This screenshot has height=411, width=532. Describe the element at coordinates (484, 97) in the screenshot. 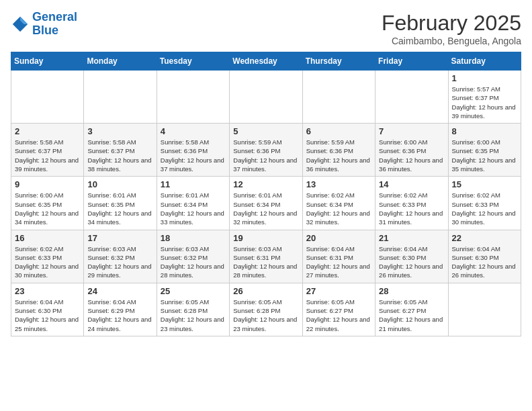

I see `calendar-cell: 1Sunrise: 5:57 AM Sunset: 6:37 PM Daylig…` at that location.